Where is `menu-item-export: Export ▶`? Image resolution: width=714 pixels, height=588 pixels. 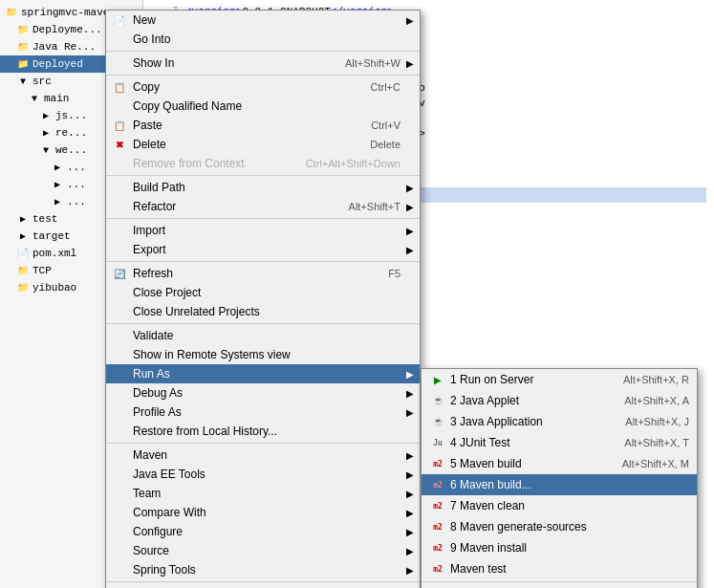 menu-item-export: Export ▶ is located at coordinates (263, 250).